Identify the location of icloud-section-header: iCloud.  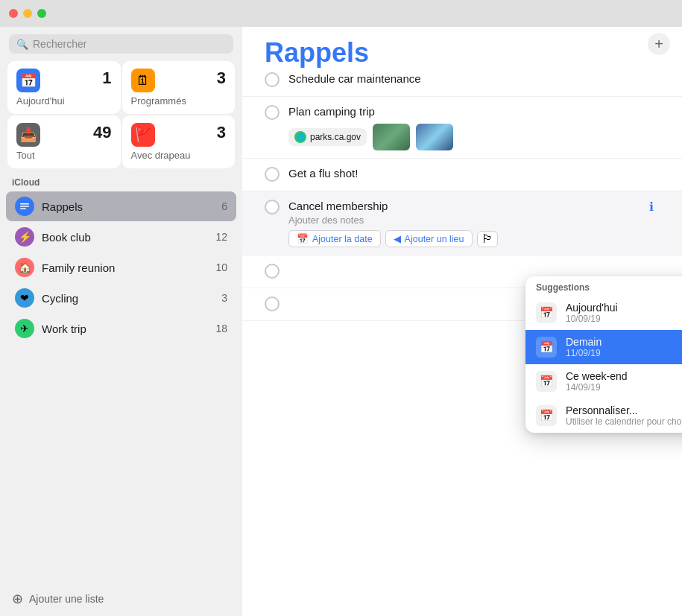
(121, 182).